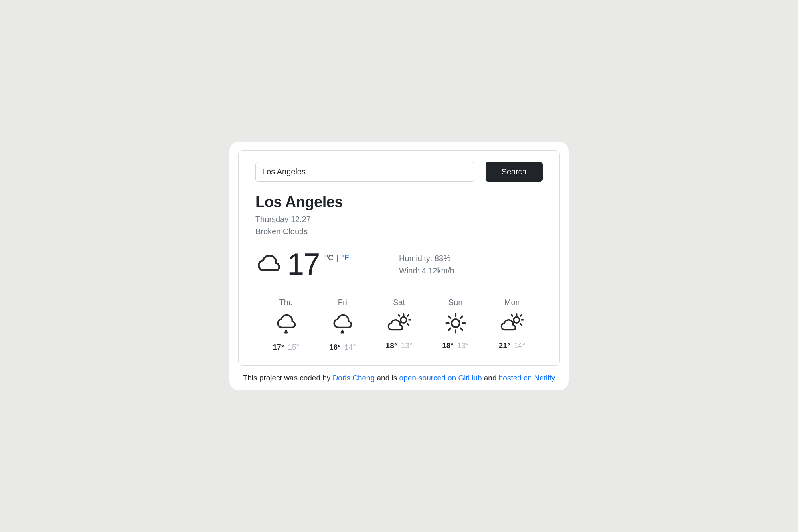  What do you see at coordinates (490, 378) in the screenshot?
I see `footer-text: and` at bounding box center [490, 378].